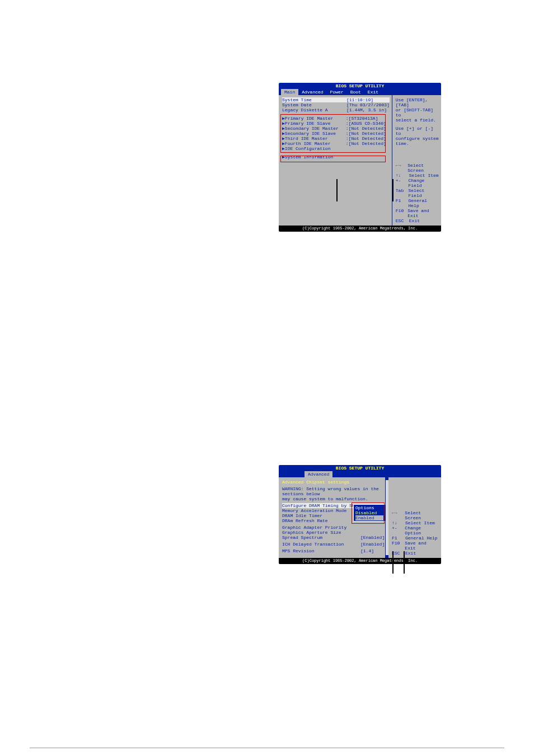 This screenshot has height=756, width=534. I want to click on label-pri-master: Primary IDE Master, so click(316, 119).